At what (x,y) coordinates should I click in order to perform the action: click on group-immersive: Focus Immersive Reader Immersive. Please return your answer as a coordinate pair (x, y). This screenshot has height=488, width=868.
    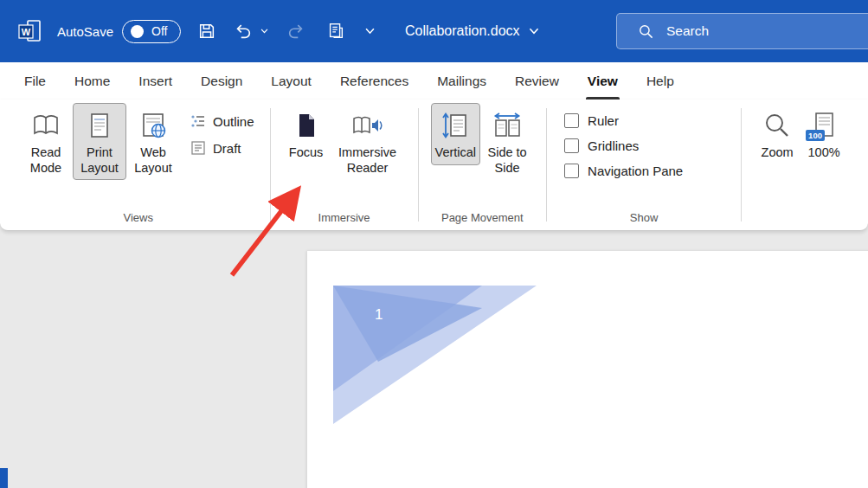
    Looking at the image, I should click on (344, 166).